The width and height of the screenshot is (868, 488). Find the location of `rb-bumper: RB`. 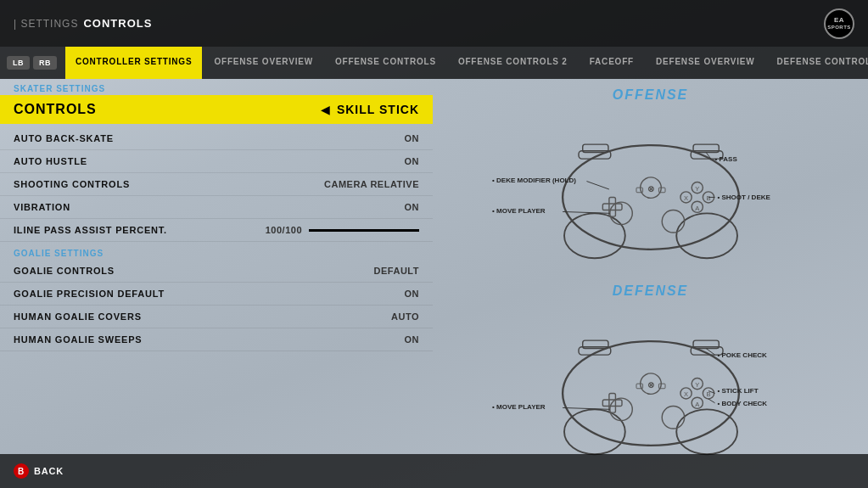

rb-bumper: RB is located at coordinates (45, 63).